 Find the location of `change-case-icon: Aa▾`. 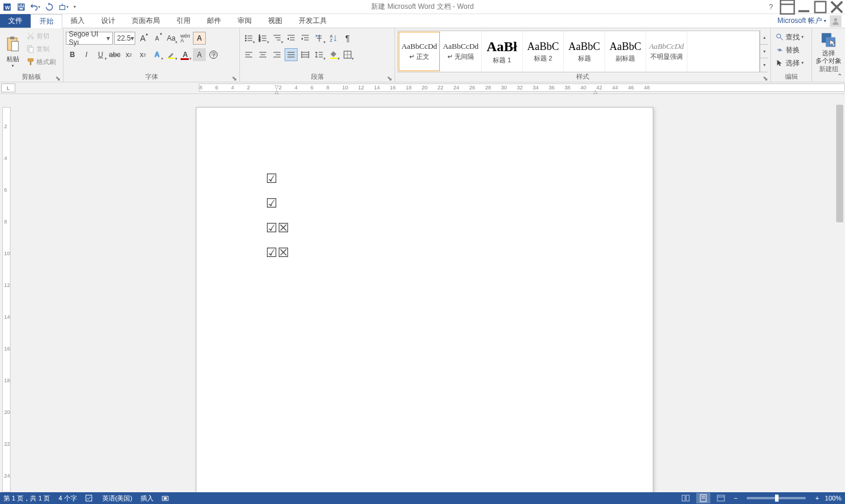

change-case-icon: Aa▾ is located at coordinates (171, 38).